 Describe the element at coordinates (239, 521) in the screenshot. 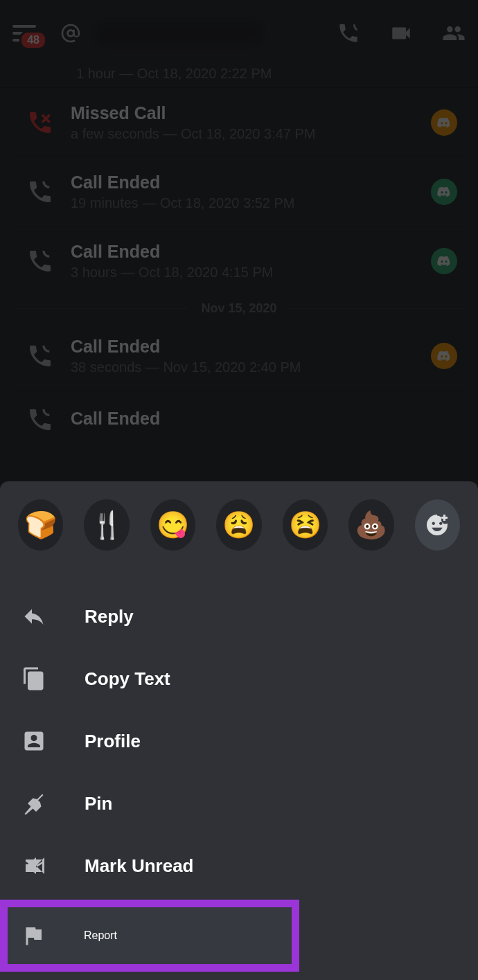

I see `quick-reactions: 🍞 🍴 😋 😩 😫 💩` at that location.